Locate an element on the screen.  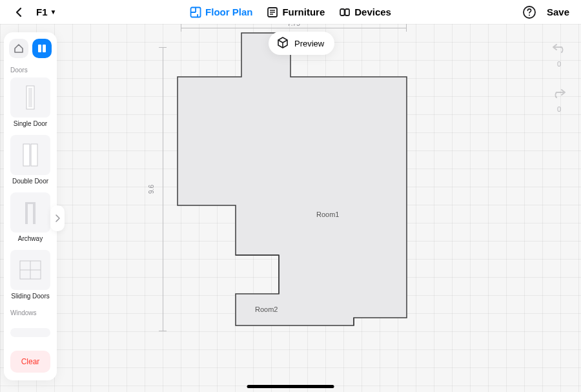
tabs: Floor Plan Furniture Devices is located at coordinates (290, 12).